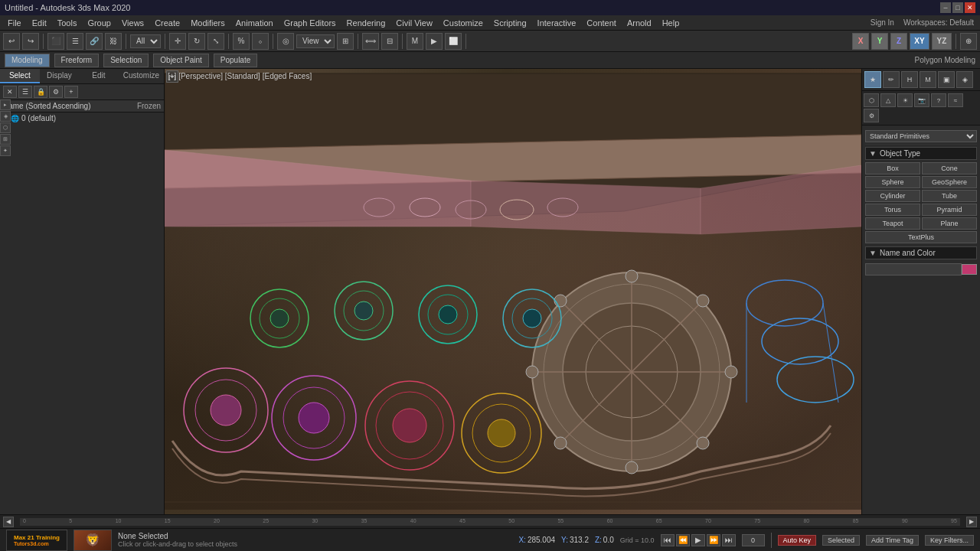 The image size is (980, 551). I want to click on material-editor-button: M, so click(415, 41).